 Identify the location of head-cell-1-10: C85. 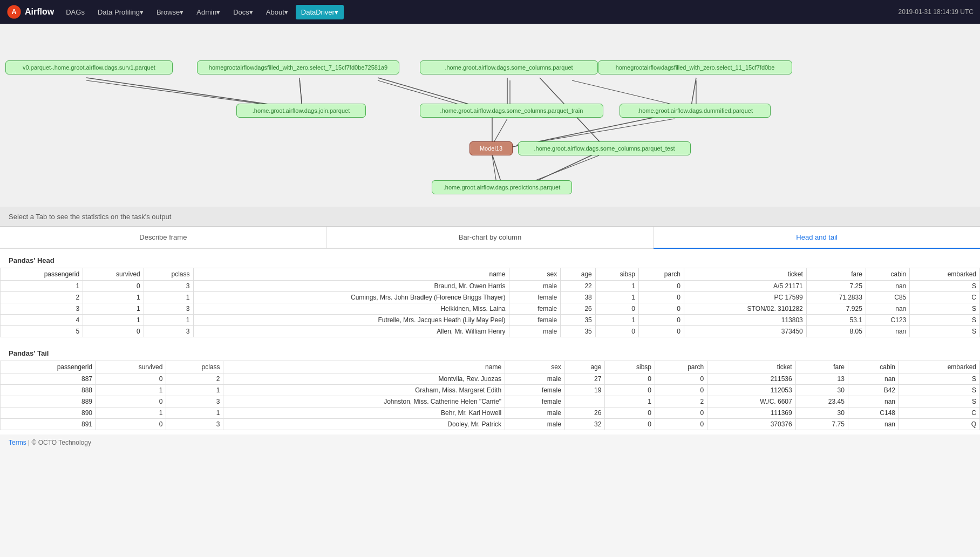
(887, 298).